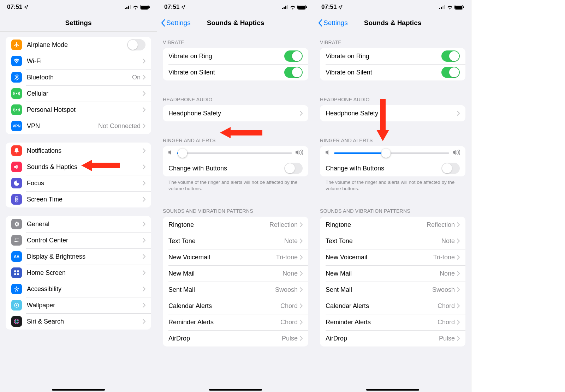 The width and height of the screenshot is (565, 392). What do you see at coordinates (444, 290) in the screenshot?
I see `cell-value: Swoosh` at bounding box center [444, 290].